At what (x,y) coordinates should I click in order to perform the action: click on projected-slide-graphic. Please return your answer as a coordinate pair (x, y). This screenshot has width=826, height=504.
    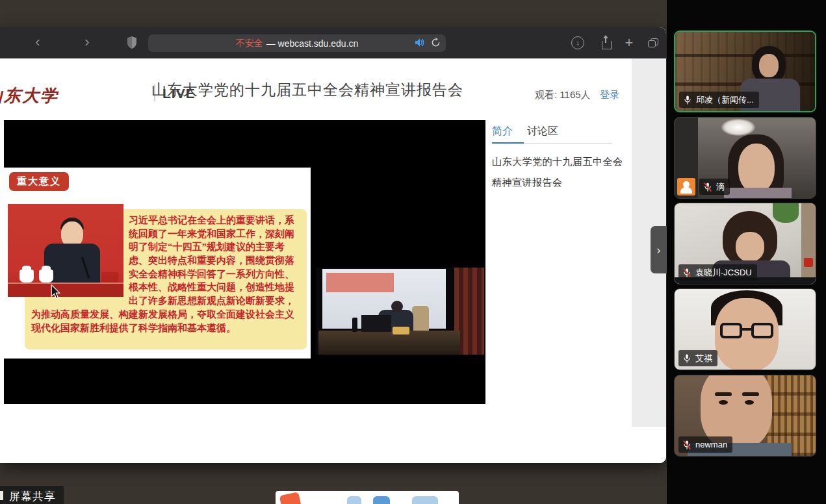
    Looking at the image, I should click on (360, 283).